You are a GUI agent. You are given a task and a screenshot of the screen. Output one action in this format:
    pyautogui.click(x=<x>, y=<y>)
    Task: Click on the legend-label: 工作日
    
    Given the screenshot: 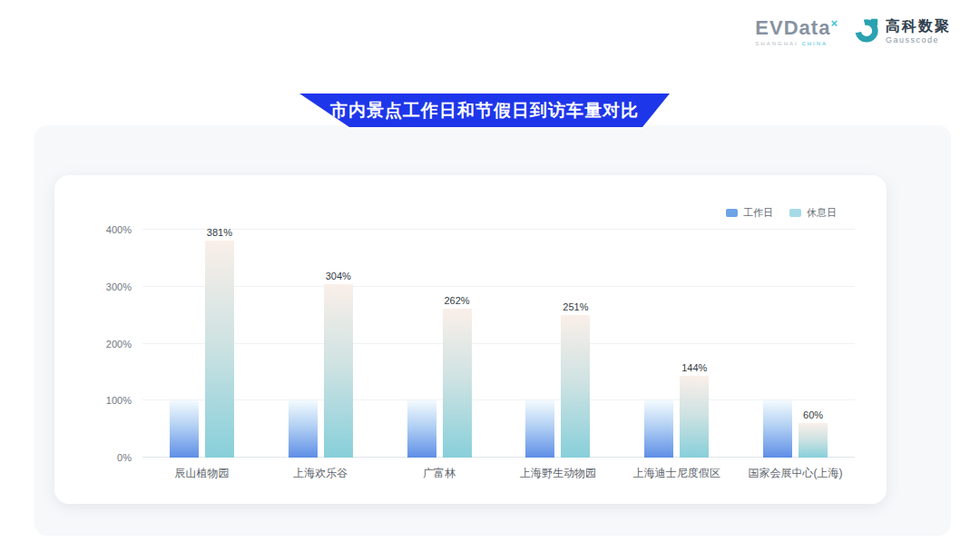 What is the action you would take?
    pyautogui.click(x=759, y=212)
    